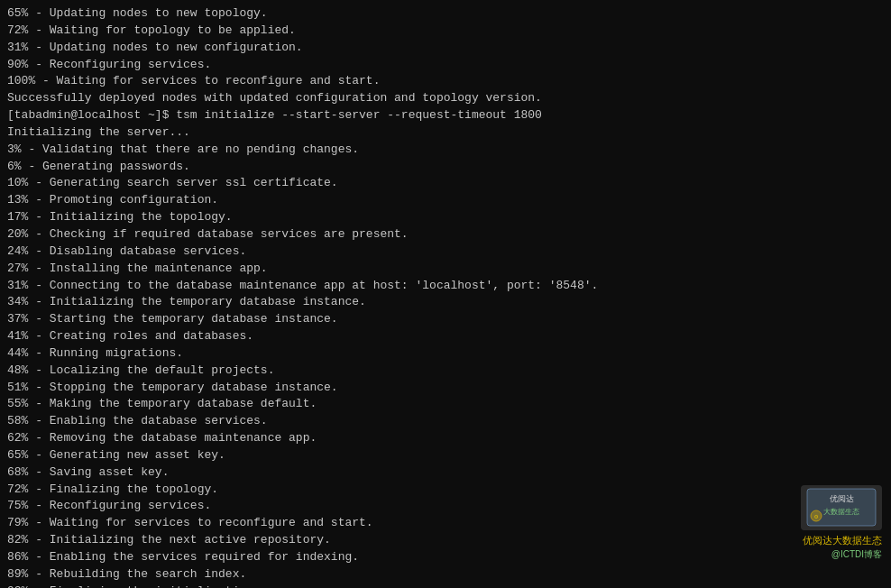 The width and height of the screenshot is (891, 588). What do you see at coordinates (446, 14) in the screenshot?
I see `terminal-line: 65% - Updating nodes to new topology.` at bounding box center [446, 14].